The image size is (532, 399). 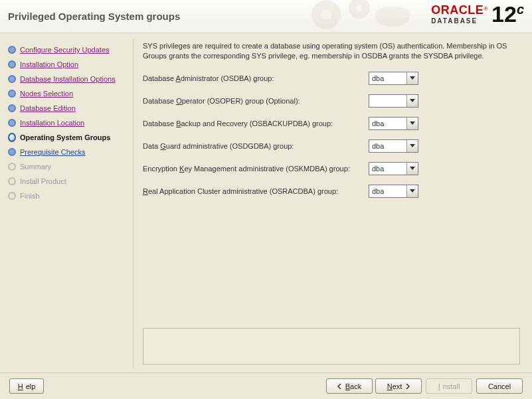 What do you see at coordinates (331, 191) in the screenshot?
I see `group-row-5: Real Application Cluster administrative …` at bounding box center [331, 191].